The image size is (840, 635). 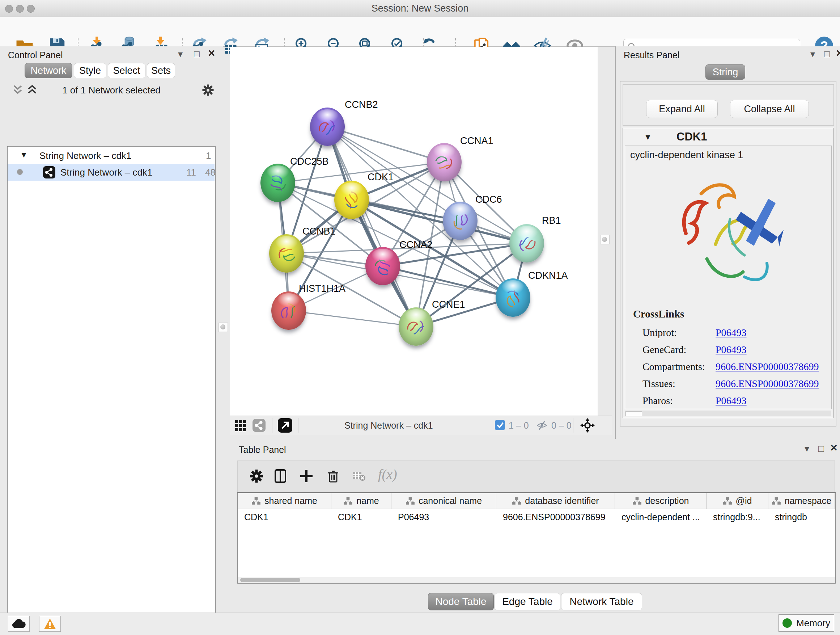 I want to click on column-header-canonical-name: canonical name, so click(x=444, y=501).